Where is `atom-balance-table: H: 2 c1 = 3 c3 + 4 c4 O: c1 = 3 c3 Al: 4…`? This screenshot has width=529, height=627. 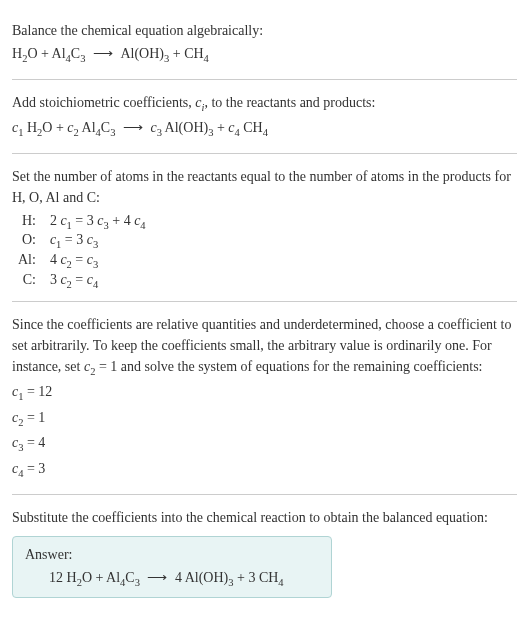
atom-balance-table: H: 2 c1 = 3 c3 + 4 c4 O: c1 = 3 c3 Al: 4… is located at coordinates (82, 252).